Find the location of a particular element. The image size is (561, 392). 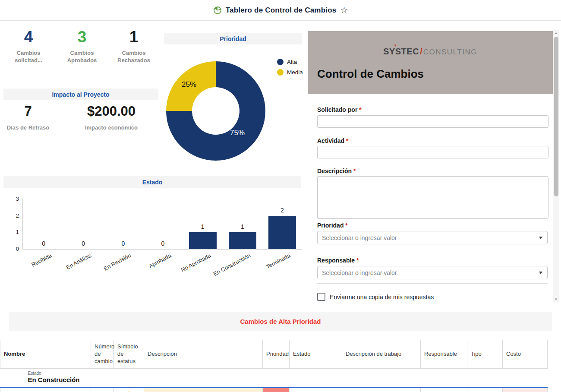

cell-responsable: Angélica Reyes is located at coordinates (444, 389).